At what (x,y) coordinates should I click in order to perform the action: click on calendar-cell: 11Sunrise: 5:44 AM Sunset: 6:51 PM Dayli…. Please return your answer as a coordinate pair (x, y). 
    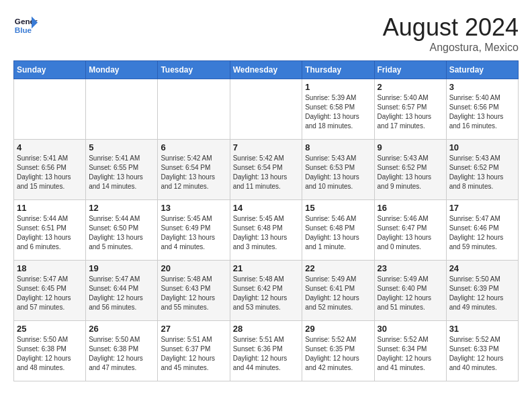
    Looking at the image, I should click on (50, 230).